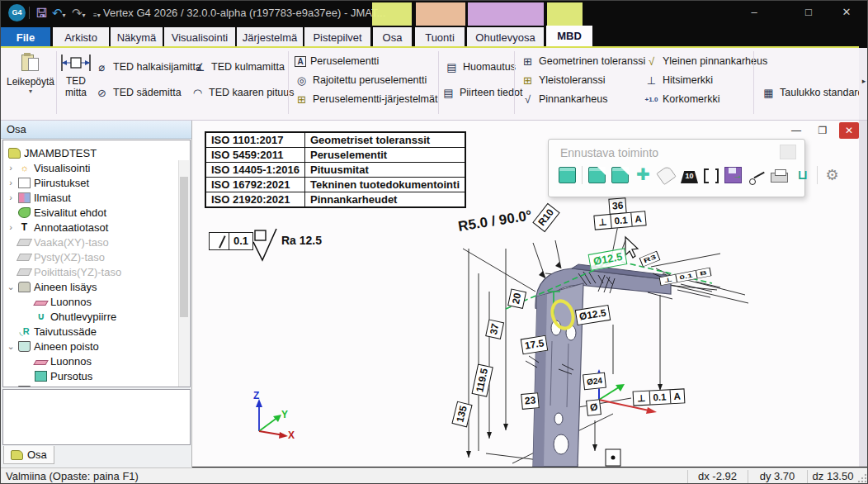 The height and width of the screenshot is (484, 868). I want to click on save-export-icon, so click(733, 175).